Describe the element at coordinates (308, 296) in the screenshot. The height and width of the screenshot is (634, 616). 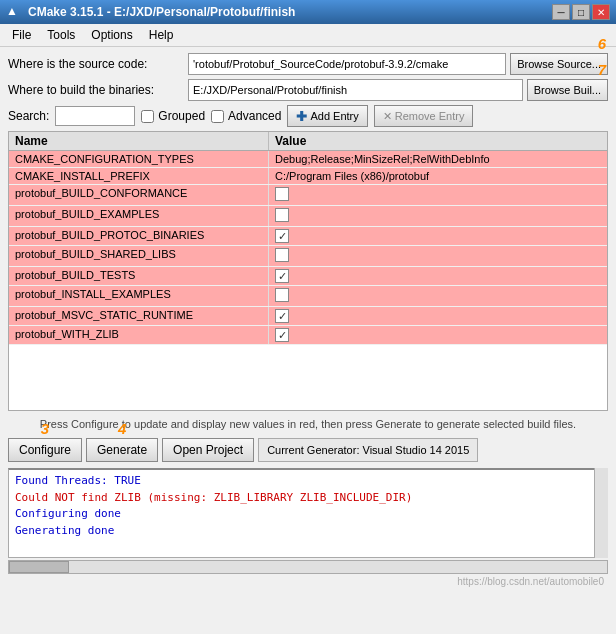
I see `table-row: protobuf_INSTALL_EXAMPLES` at that location.